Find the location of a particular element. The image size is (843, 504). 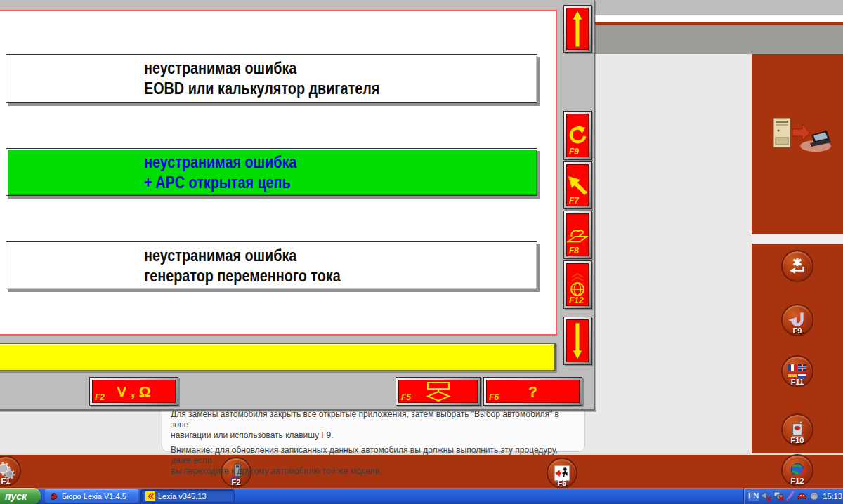

pc-to-laptop-icon is located at coordinates (800, 134).